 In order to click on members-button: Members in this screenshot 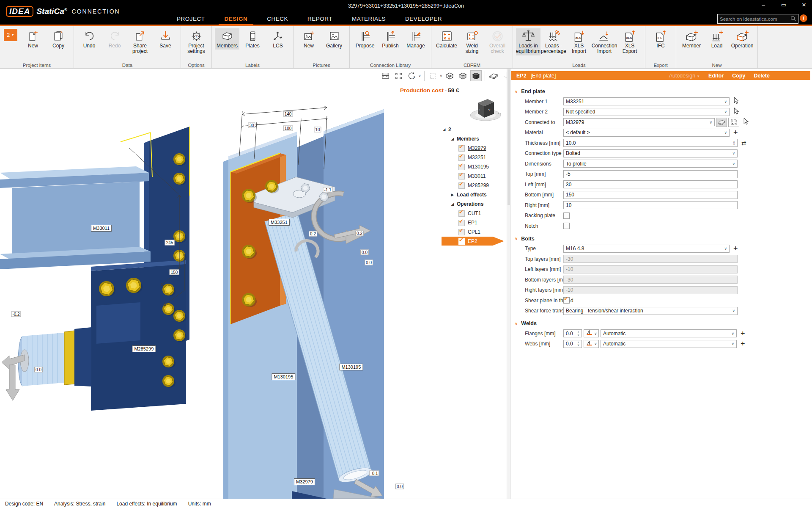, I will do `click(227, 39)`.